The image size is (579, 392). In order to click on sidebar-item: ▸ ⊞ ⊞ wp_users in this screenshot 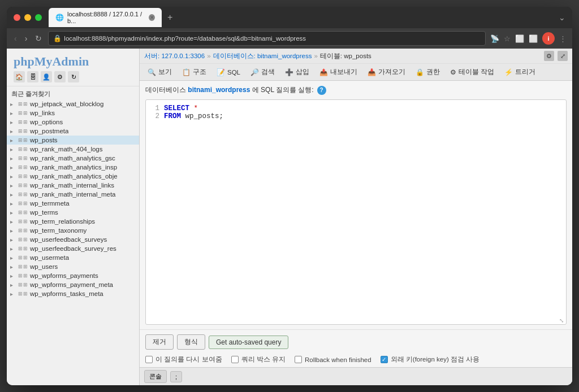, I will do `click(73, 267)`.